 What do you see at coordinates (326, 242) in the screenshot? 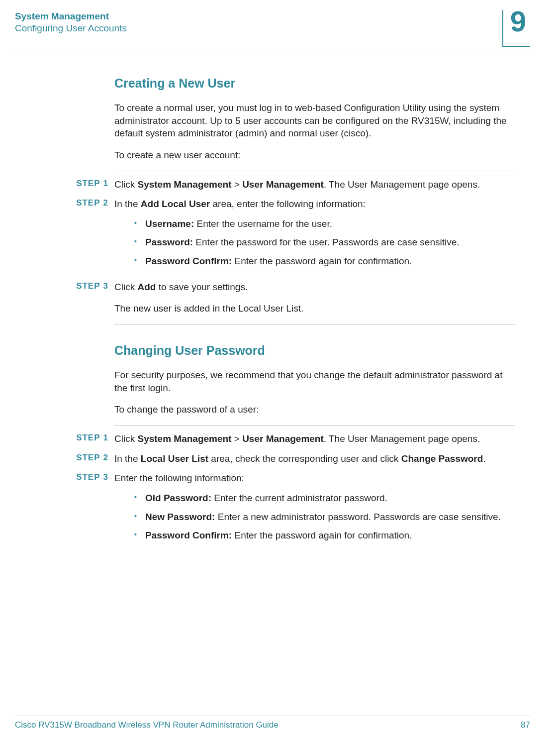
I see `field-text: Enter the password for the user. Passwor…` at bounding box center [326, 242].